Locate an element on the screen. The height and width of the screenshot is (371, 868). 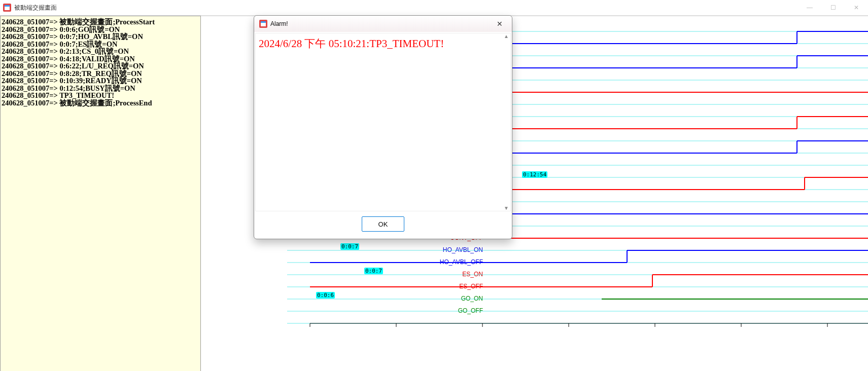
close-button: ✕ is located at coordinates (856, 8).